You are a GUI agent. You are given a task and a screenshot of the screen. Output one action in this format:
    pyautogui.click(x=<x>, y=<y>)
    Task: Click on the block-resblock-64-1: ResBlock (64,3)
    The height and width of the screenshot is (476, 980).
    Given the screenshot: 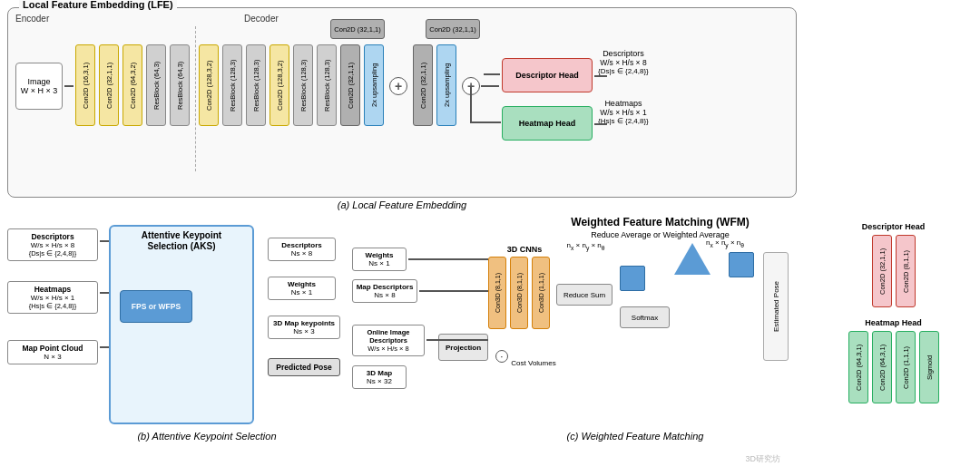 What is the action you would take?
    pyautogui.click(x=156, y=85)
    